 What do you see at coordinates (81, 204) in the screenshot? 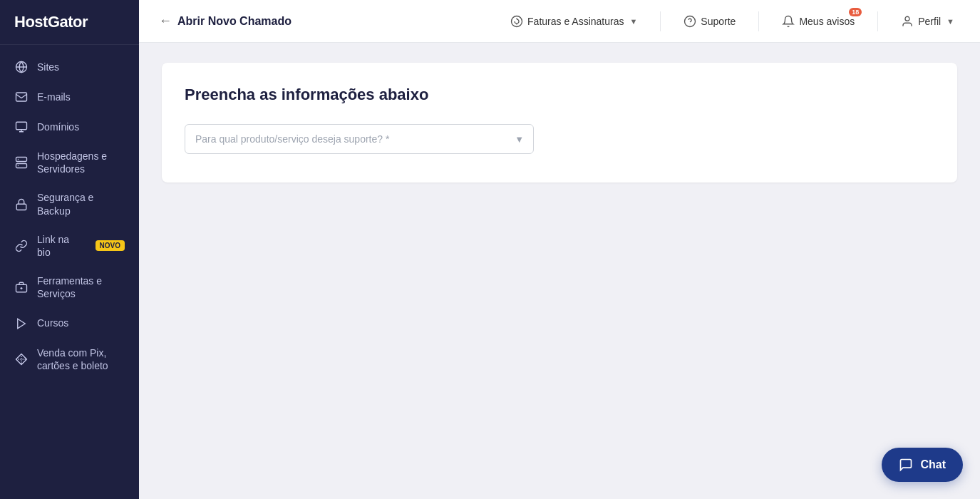
I see `sidebar-seguranca-label: Segurança e Backup` at bounding box center [81, 204].